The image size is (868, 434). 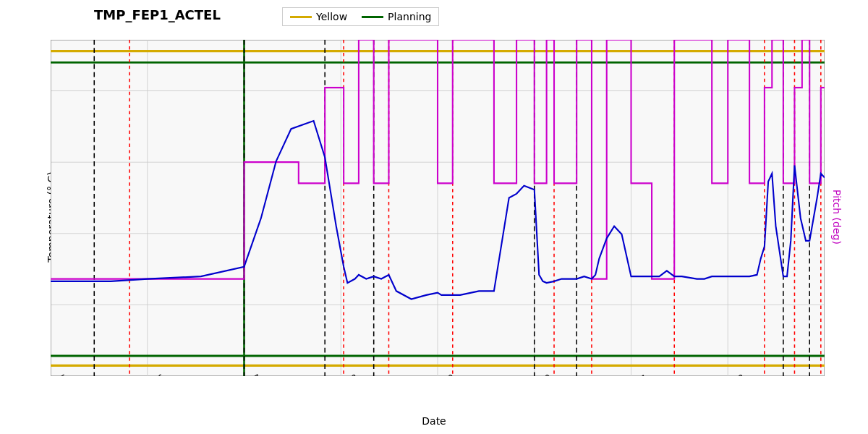 What do you see at coordinates (837, 217) in the screenshot?
I see `y-axis-right-label: Pitch (deg)` at bounding box center [837, 217].